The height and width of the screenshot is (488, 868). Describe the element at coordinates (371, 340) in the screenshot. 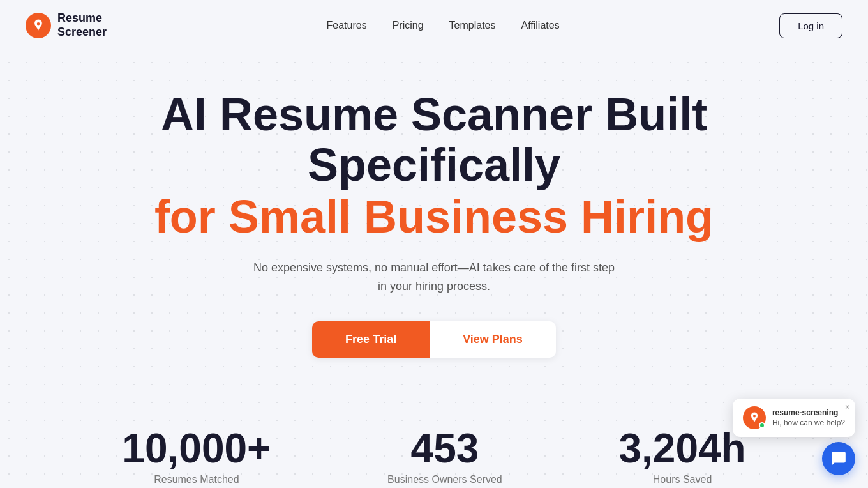

I see `free-trial-button: Free Trial` at that location.